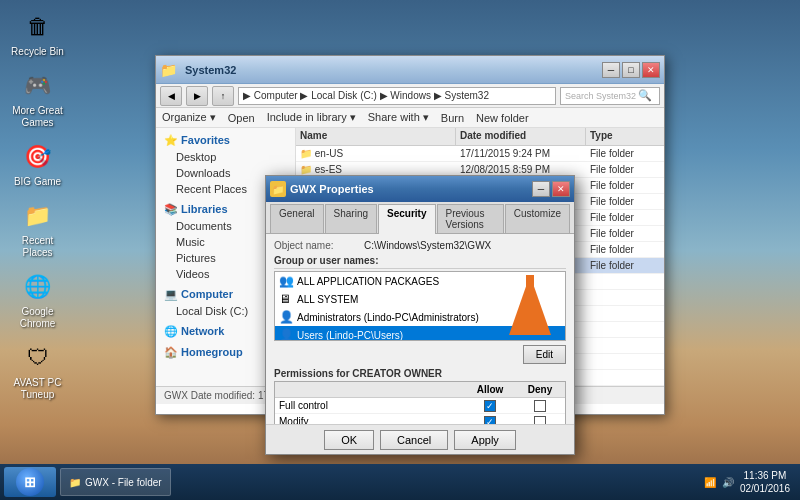 Image resolution: width=800 pixels, height=500 pixels. Describe the element at coordinates (242, 118) in the screenshot. I see `menu-open: Open` at that location.